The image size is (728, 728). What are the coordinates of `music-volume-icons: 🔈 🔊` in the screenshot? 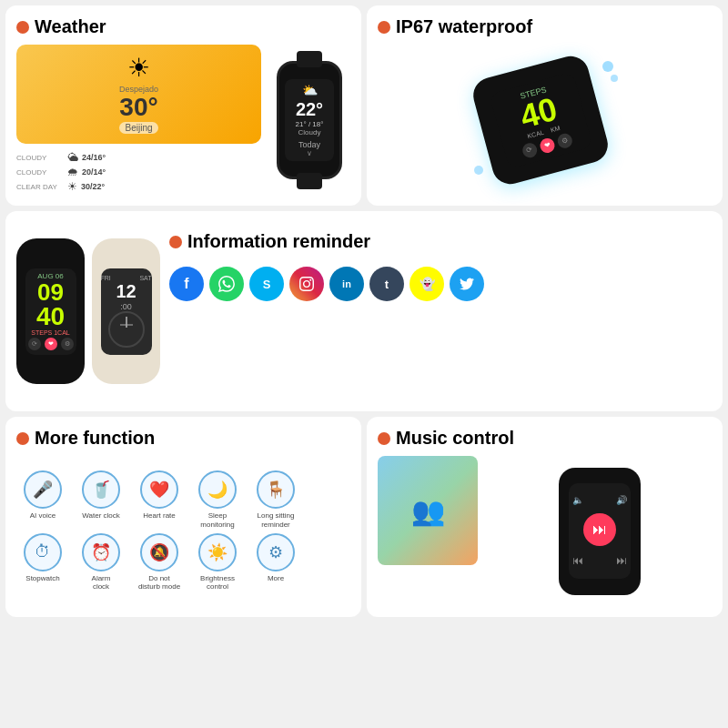 It's located at (600, 500).